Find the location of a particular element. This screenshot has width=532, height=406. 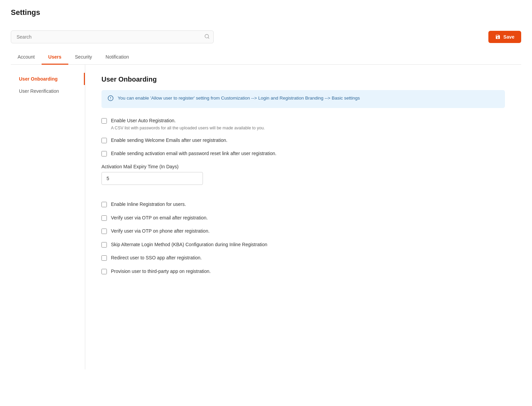

checkbox-otp-email-label: Verify user via OTP on email after regis… is located at coordinates (159, 218).